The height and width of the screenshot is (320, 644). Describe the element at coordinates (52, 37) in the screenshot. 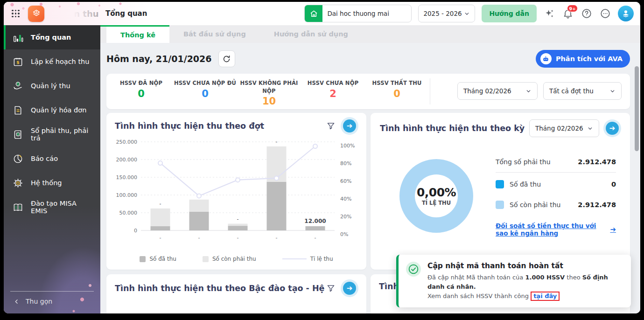

I see `sidebar-item-tong-quan: Tổng quan` at that location.